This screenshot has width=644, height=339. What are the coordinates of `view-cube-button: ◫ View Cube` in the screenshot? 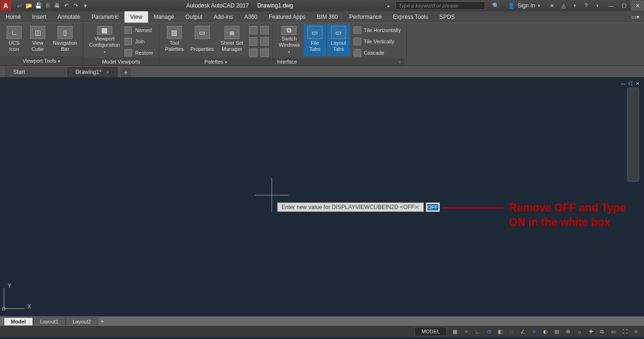 It's located at (38, 40).